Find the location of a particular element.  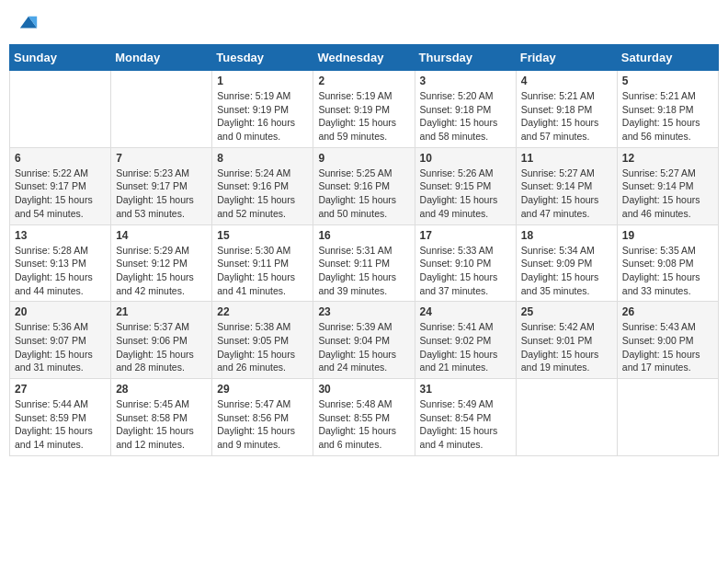

calendar-cell: 5 Sunrise: 5:21 AM Sunset: 9:18 PM Dayli… is located at coordinates (667, 109).